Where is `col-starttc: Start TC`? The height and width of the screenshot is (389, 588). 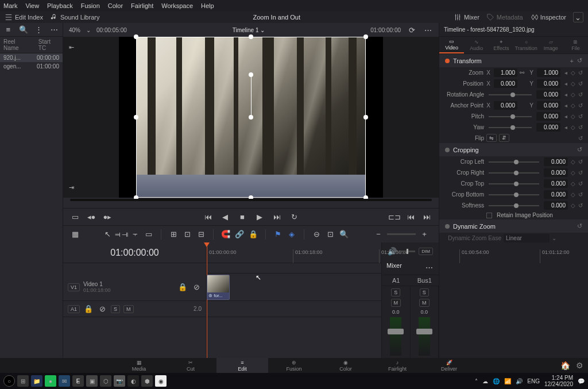 col-starttc: Start TC is located at coordinates (49, 45).